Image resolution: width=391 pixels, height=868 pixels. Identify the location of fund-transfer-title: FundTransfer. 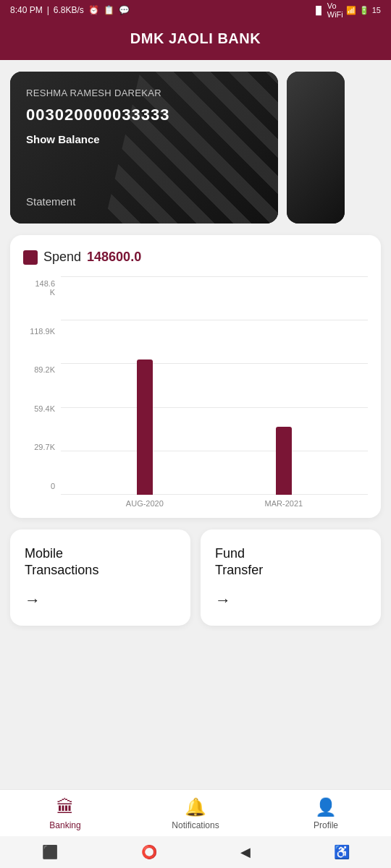
(291, 563).